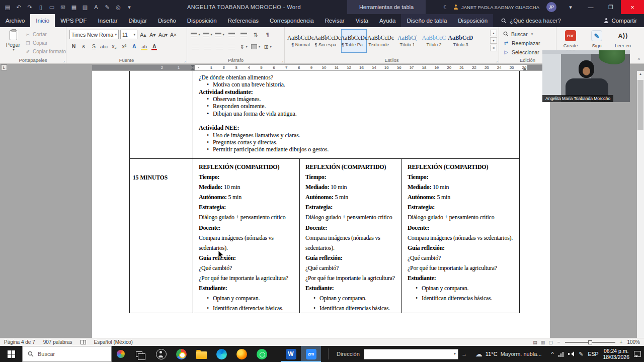  I want to click on table-cell-time-label: 15 MINUTOS, so click(150, 177).